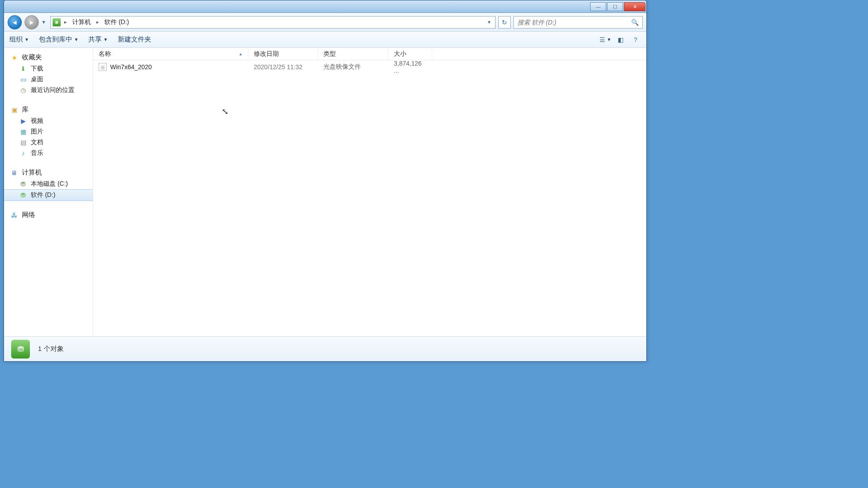  Describe the element at coordinates (325, 40) in the screenshot. I see `toolbar: 组织 ▼ 包含到库中 ▼ 共享 ▼ 新建文件夹 ☰ ▼ ◧ ?` at that location.